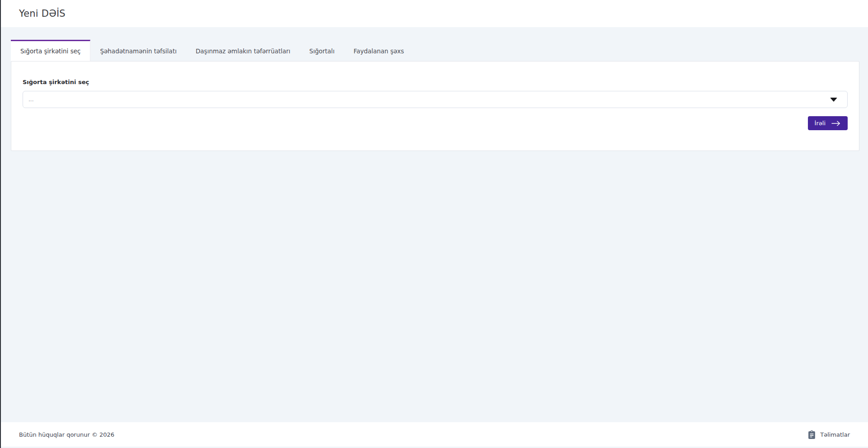 This screenshot has height=448, width=868. What do you see at coordinates (834, 99) in the screenshot?
I see `caret-down-icon` at bounding box center [834, 99].